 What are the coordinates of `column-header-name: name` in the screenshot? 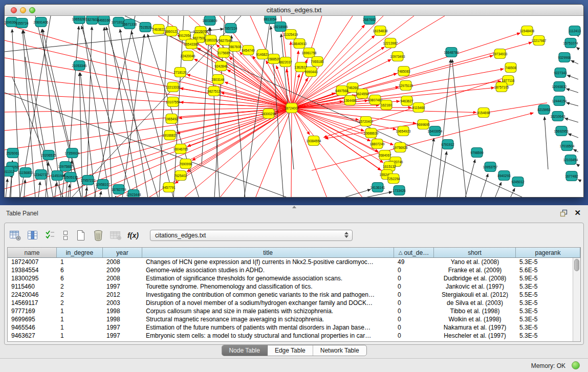 It's located at (32, 253).